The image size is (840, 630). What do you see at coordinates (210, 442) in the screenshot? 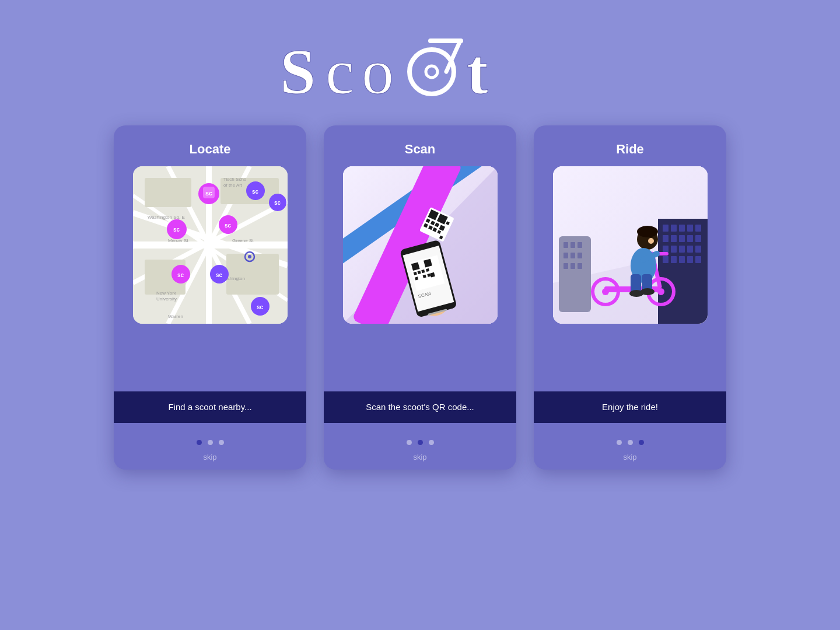
I see `locate-dots` at bounding box center [210, 442].